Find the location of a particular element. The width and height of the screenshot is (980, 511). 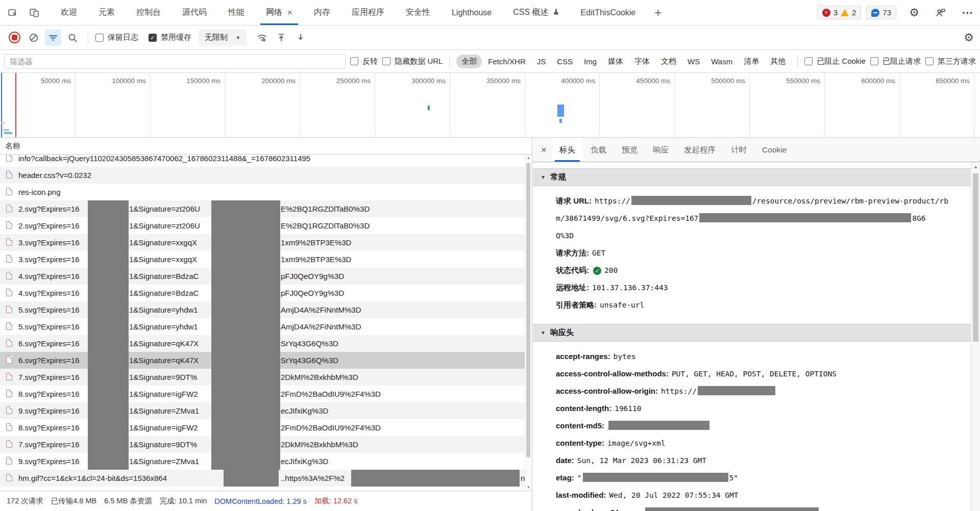

status-ok-icon: ✓ is located at coordinates (597, 271).